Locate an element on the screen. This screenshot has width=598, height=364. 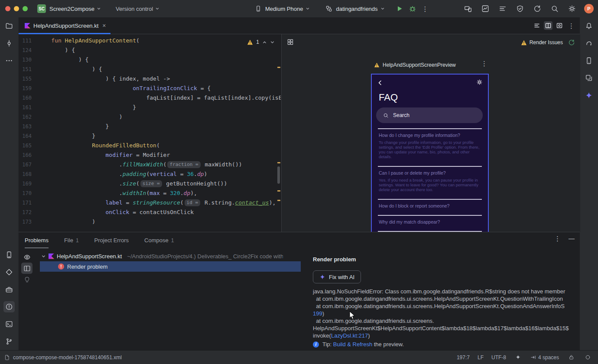
window-close-button is located at coordinates (8, 9).